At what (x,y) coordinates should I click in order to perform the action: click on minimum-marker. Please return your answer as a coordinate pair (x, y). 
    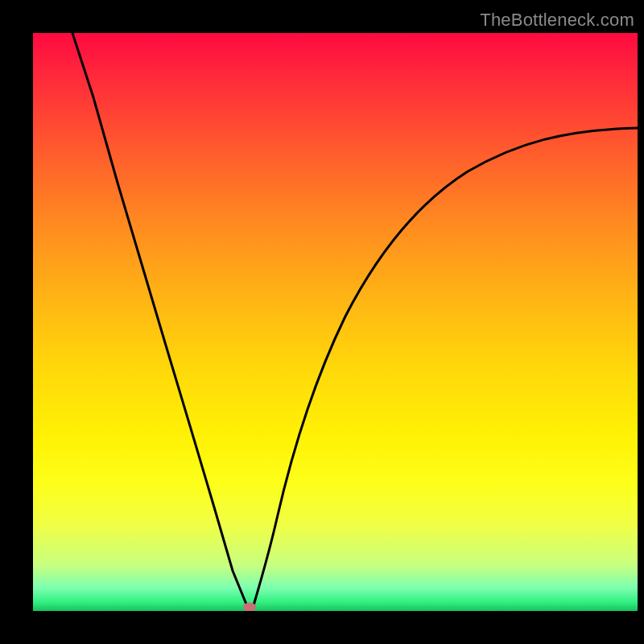
    Looking at the image, I should click on (250, 607).